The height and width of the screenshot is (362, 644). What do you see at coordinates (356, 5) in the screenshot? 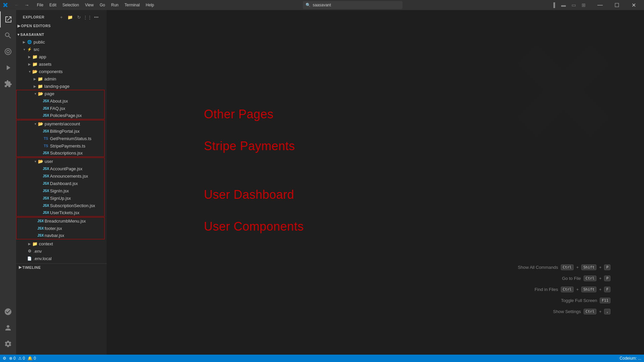
I see `search-input` at bounding box center [356, 5].